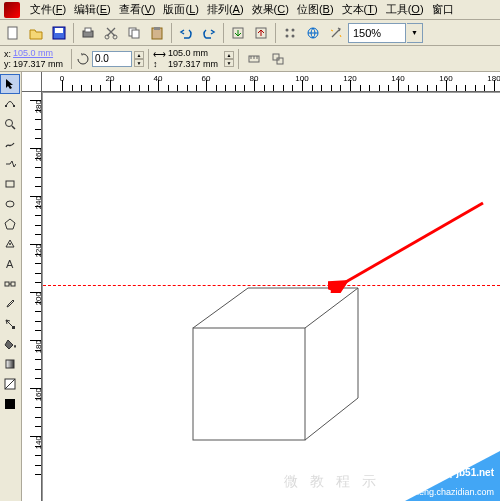 This screenshot has width=500, height=501. I want to click on watermark: 看字典 jb51.net jiaocheng.chazidian.com, so click(410, 476).